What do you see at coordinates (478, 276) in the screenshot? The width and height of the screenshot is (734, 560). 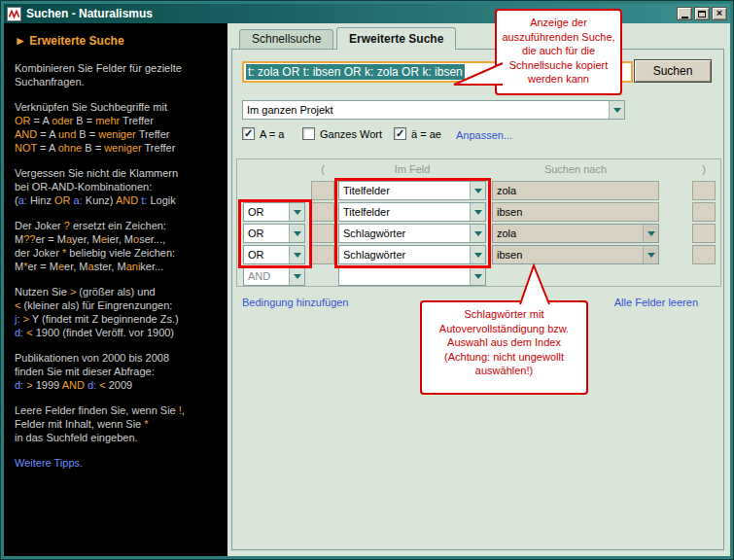 I see `condition-row-5: AND` at bounding box center [478, 276].